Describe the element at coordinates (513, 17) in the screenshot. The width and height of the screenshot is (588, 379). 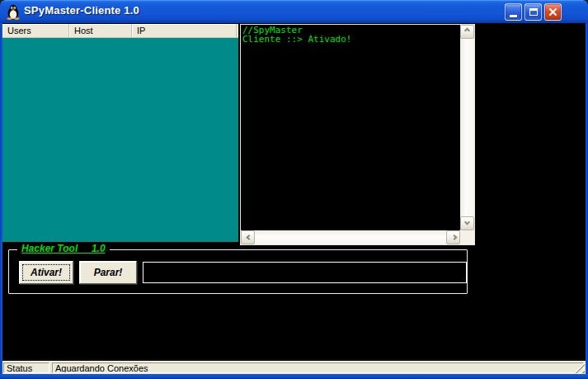
I see `minimize-icon` at that location.